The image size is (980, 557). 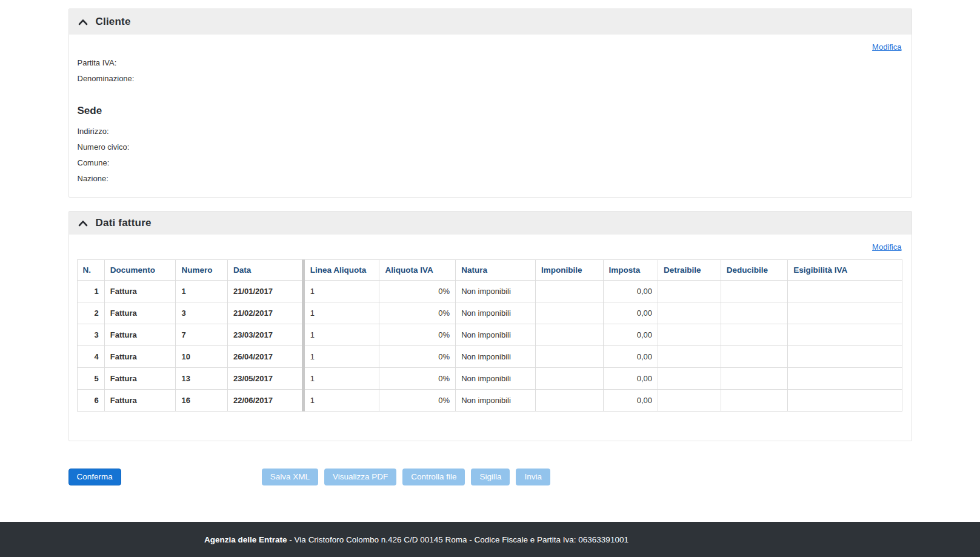 I want to click on dati-fatture-panel-header: Dati fatture, so click(x=490, y=223).